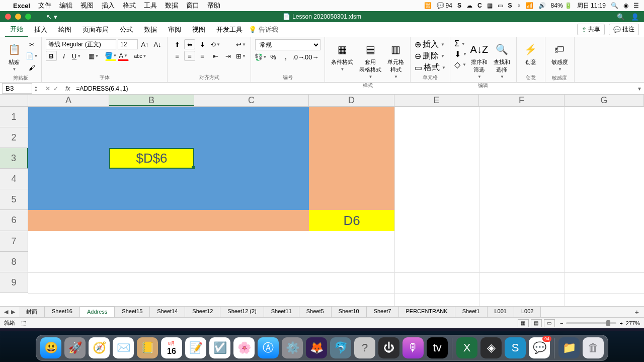  What do you see at coordinates (202, 44) in the screenshot?
I see `align-bottom-icon: ⬇` at bounding box center [202, 44].